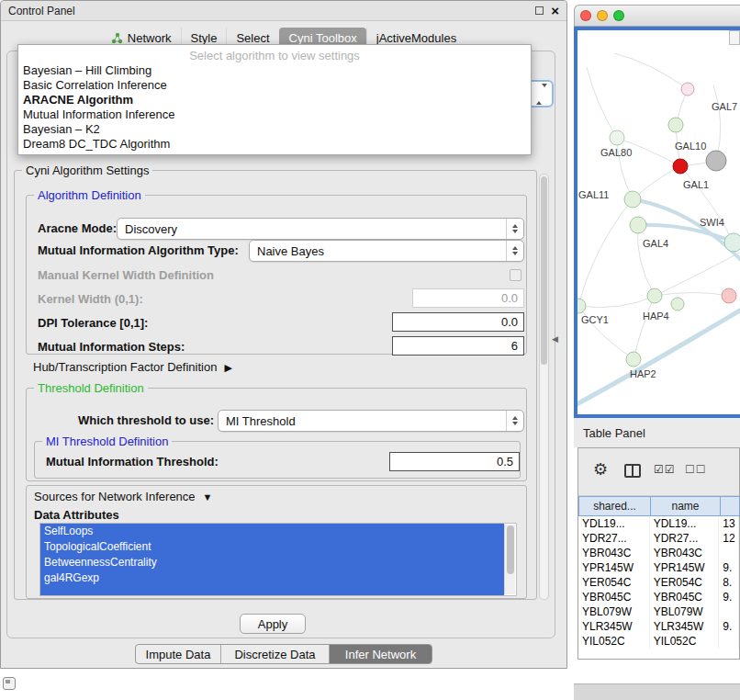 This screenshot has height=700, width=740. Describe the element at coordinates (619, 16) in the screenshot. I see `zoom-traffic-light-icon` at that location.